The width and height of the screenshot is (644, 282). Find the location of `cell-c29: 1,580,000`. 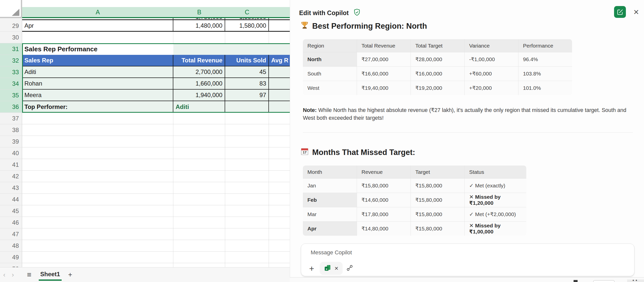

cell-c29: 1,580,000 is located at coordinates (247, 26).